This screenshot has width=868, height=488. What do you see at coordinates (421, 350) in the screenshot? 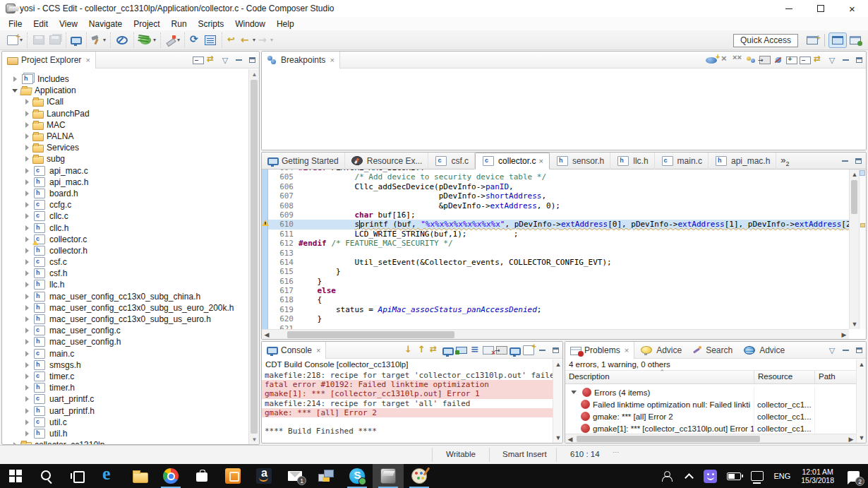
I see `arrow-up-y-button` at bounding box center [421, 350].